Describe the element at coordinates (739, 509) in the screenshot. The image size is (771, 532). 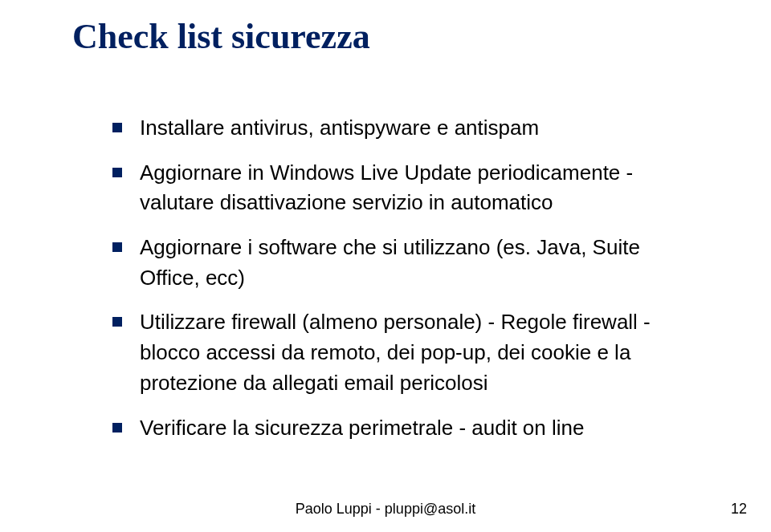
I see `page-number: 12` at that location.